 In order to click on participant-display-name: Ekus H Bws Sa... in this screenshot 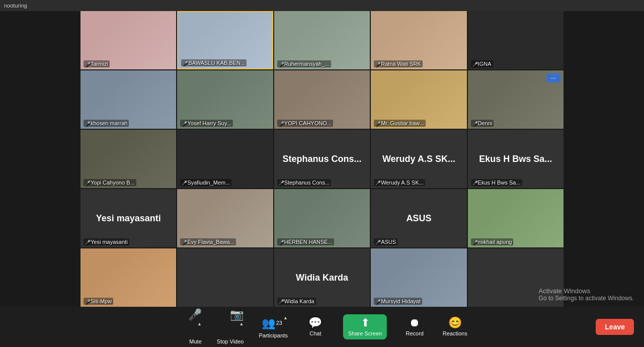, I will do `click(515, 159)`.